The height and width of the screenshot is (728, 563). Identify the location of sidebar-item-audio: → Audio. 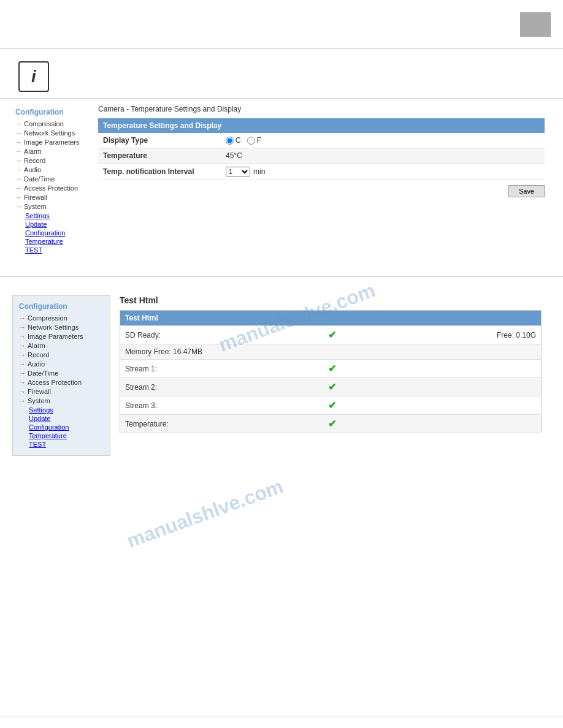
(52, 170).